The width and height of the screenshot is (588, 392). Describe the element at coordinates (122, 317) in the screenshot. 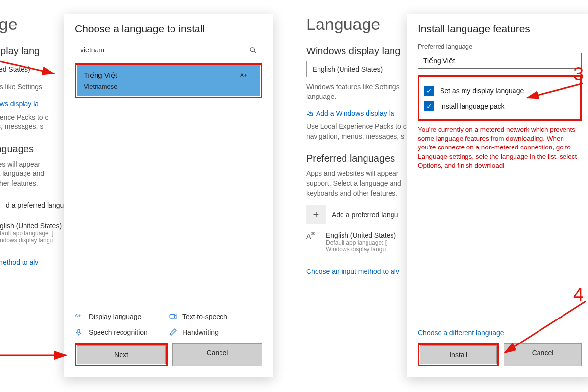

I see `legend-display-language: ᴬ⁺ Display language` at that location.